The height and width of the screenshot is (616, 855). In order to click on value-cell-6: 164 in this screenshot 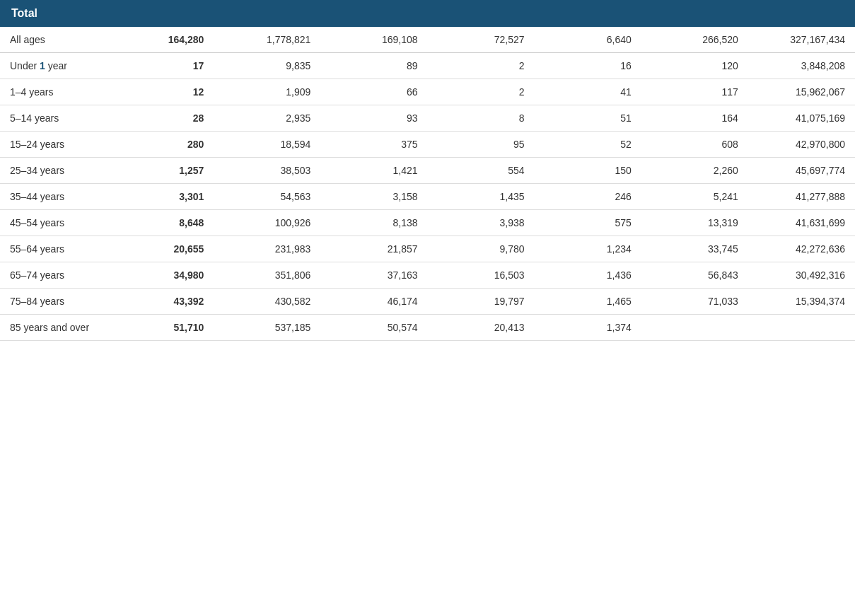, I will do `click(694, 119)`.